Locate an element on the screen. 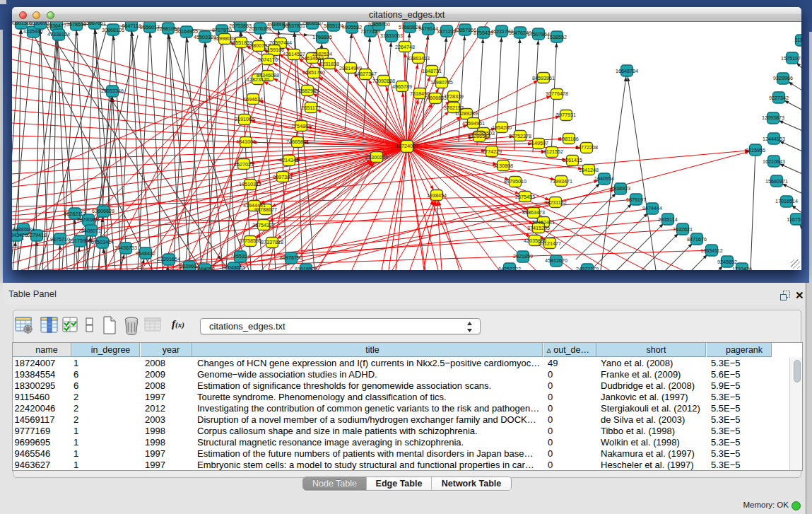 Image resolution: width=812 pixels, height=514 pixels. svg-text: 1538552 is located at coordinates (557, 37).